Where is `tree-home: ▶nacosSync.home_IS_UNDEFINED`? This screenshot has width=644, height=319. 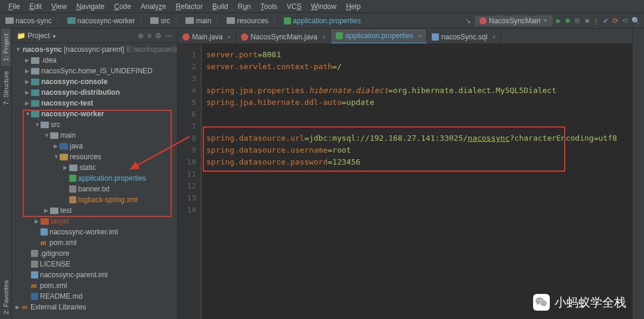 tree-home: ▶nacosSync.home_IS_UNDEFINED is located at coordinates (94, 71).